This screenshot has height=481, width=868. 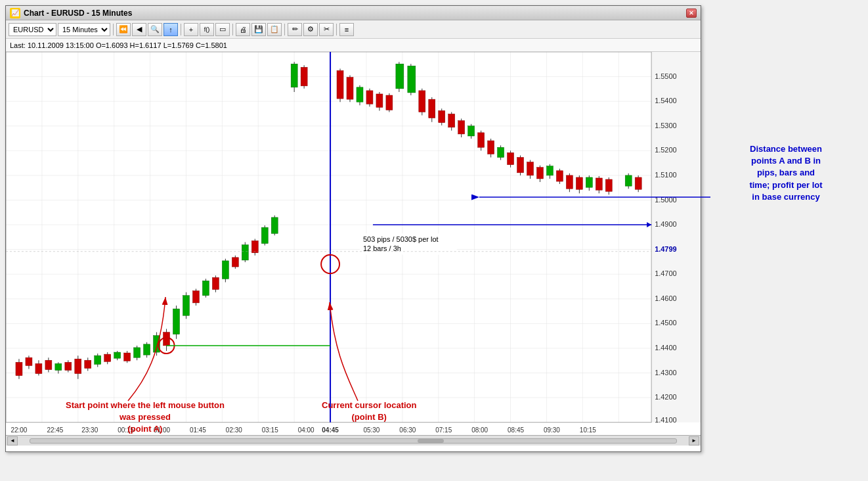 I want to click on svg-text: 09:30, so click(x=552, y=430).